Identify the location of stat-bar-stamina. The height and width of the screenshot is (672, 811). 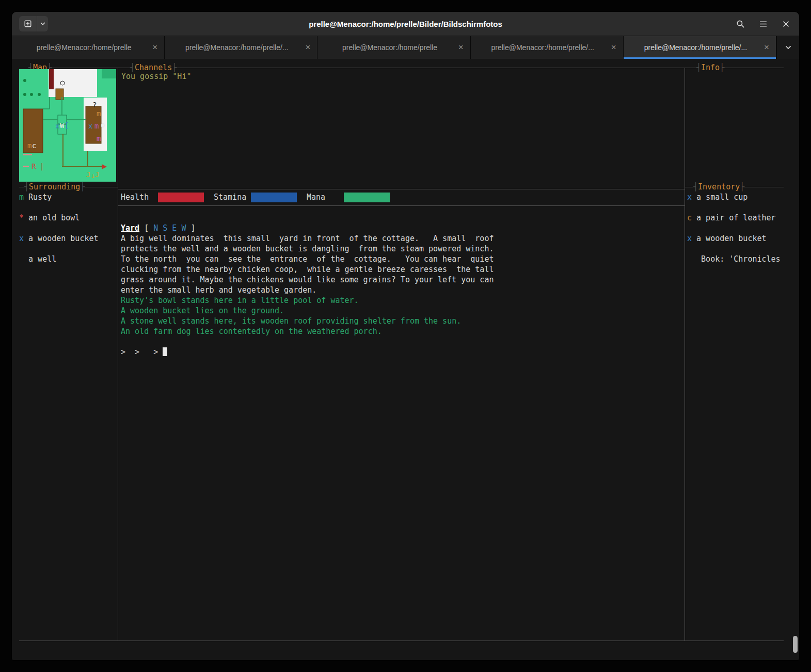
(274, 197).